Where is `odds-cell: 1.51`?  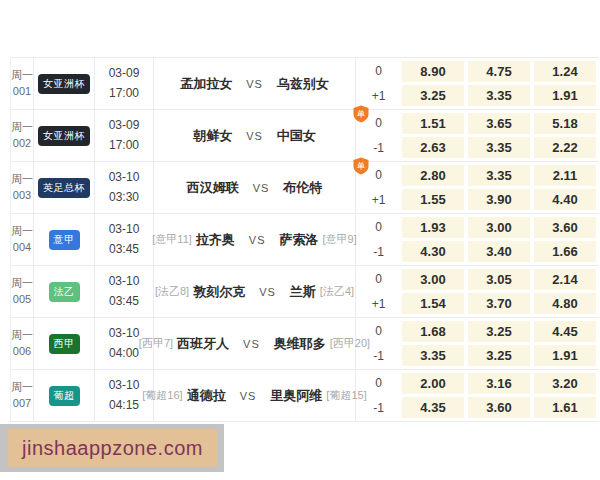 odds-cell: 1.51 is located at coordinates (433, 124).